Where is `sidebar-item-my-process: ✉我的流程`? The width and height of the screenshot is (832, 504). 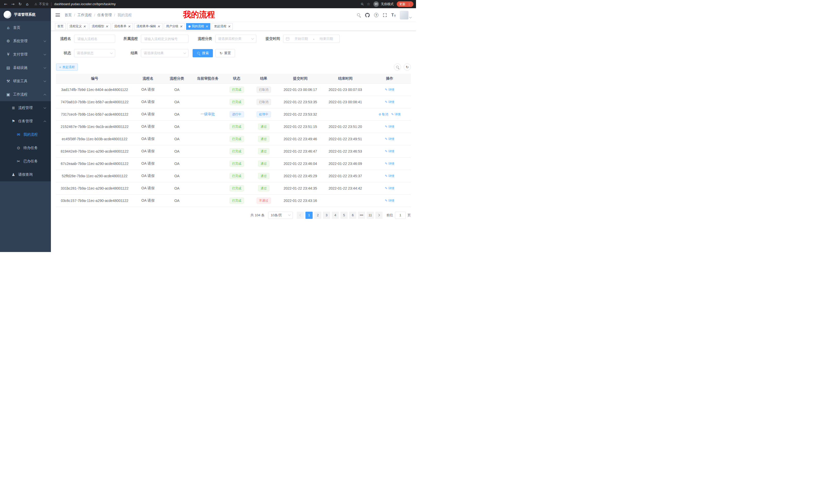 sidebar-item-my-process: ✉我的流程 is located at coordinates (26, 135).